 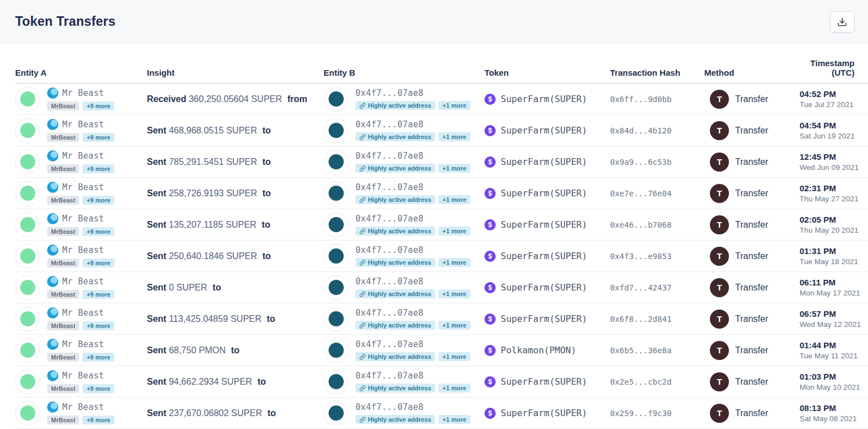 What do you see at coordinates (641, 319) in the screenshot?
I see `transaction-hash: 0x6f8...2d841` at bounding box center [641, 319].